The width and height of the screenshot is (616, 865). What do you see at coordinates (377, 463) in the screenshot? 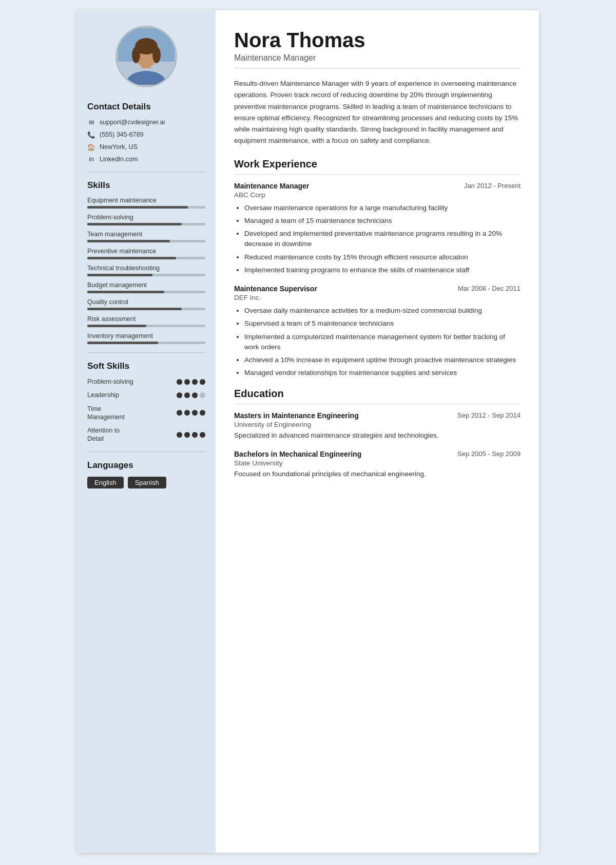
I see `edu-school: State University` at bounding box center [377, 463].